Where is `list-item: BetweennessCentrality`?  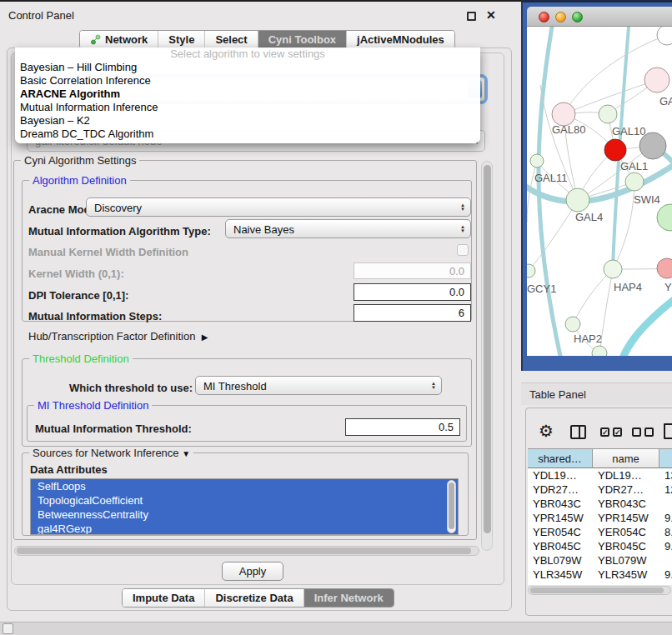
list-item: BetweennessCentrality is located at coordinates (244, 515).